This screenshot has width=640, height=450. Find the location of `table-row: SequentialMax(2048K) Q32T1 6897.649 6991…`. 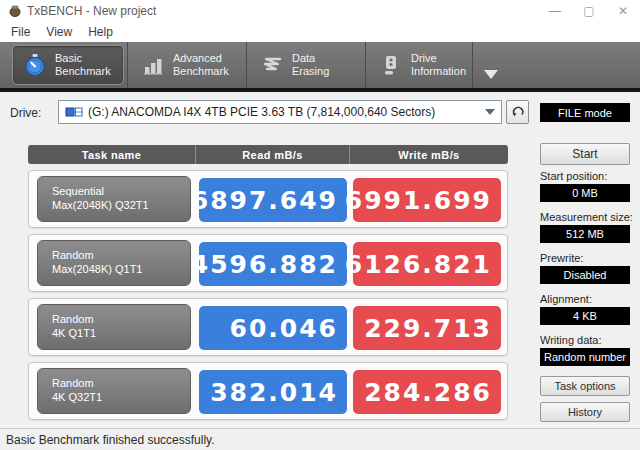

table-row: SequentialMax(2048K) Q32T1 6897.649 6991… is located at coordinates (268, 199).